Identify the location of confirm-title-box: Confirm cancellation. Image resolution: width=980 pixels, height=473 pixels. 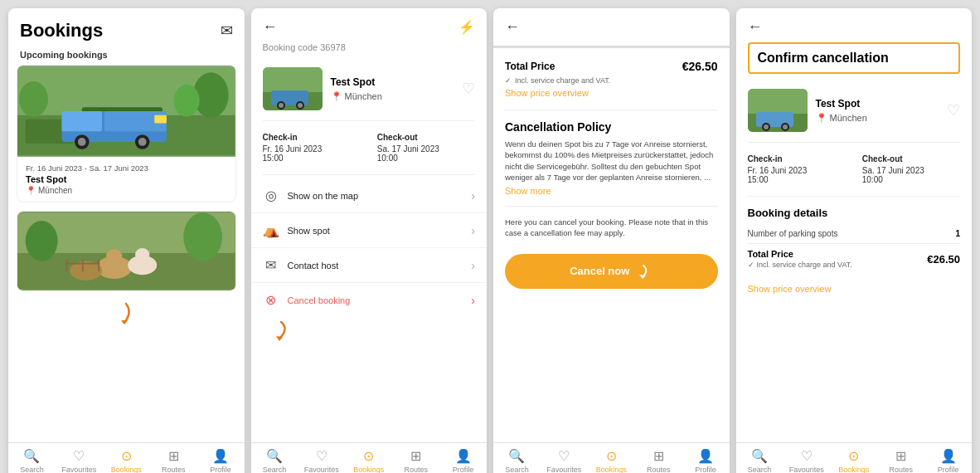
(854, 58).